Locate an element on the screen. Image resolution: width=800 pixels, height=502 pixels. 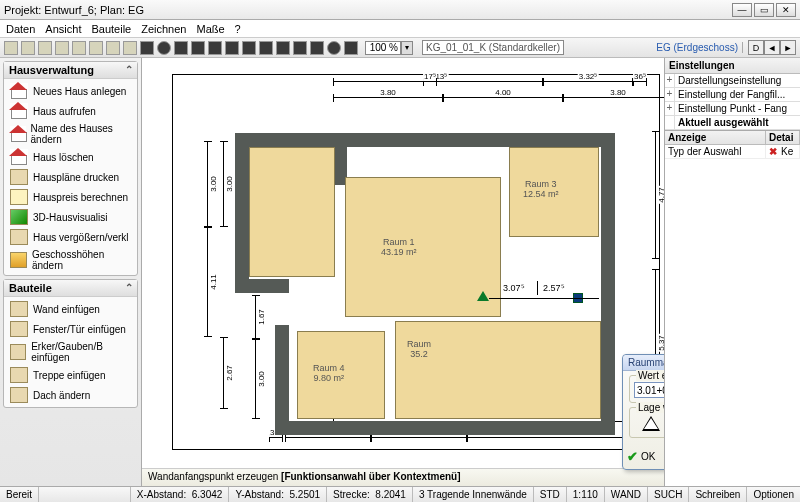
position-triangle-icon is located at coordinates (651, 424).